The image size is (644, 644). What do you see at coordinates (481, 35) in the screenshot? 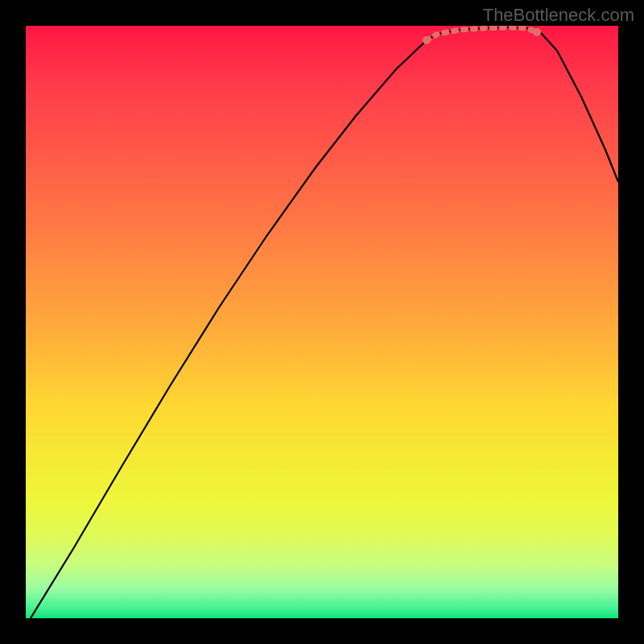
I see `highlight-markers` at bounding box center [481, 35].